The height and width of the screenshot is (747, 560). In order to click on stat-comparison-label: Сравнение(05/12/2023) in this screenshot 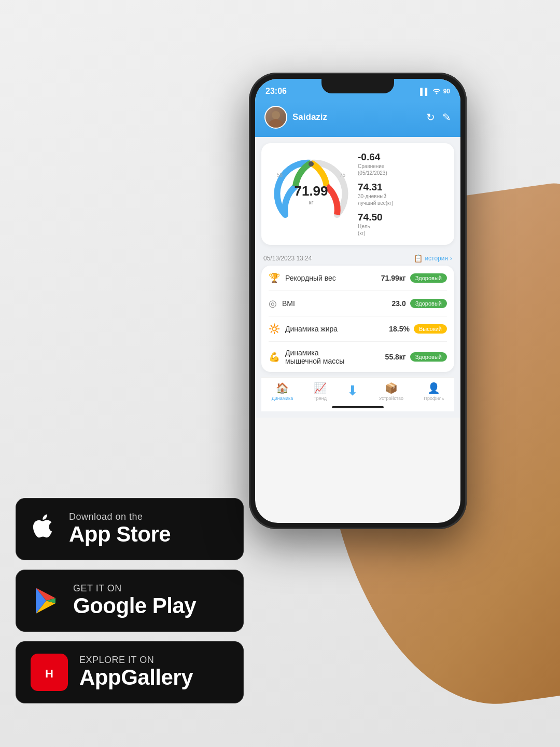, I will do `click(402, 170)`.